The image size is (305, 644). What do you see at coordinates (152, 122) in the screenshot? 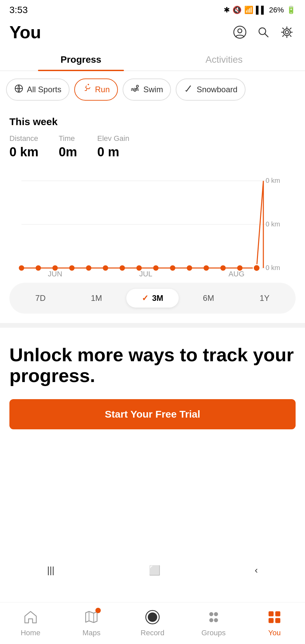
I see `week-title: This week` at bounding box center [152, 122].